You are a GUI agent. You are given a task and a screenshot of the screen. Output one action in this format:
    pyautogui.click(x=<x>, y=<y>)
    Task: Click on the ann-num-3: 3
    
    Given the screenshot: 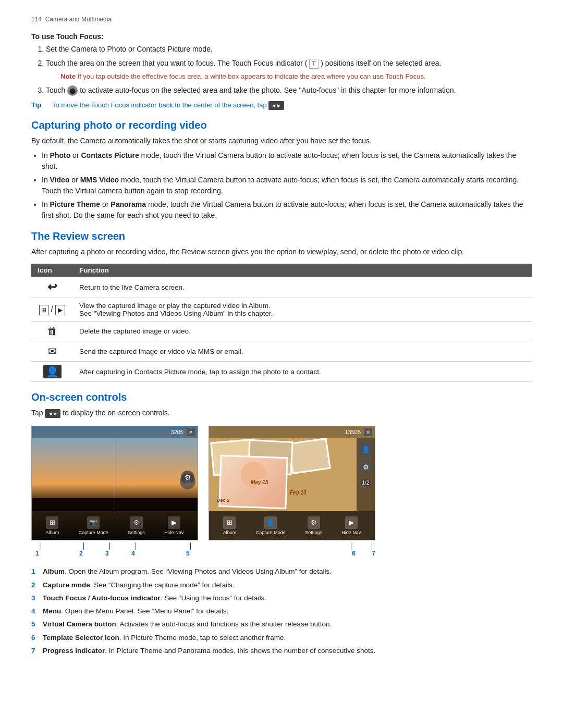 What is the action you would take?
    pyautogui.click(x=107, y=553)
    